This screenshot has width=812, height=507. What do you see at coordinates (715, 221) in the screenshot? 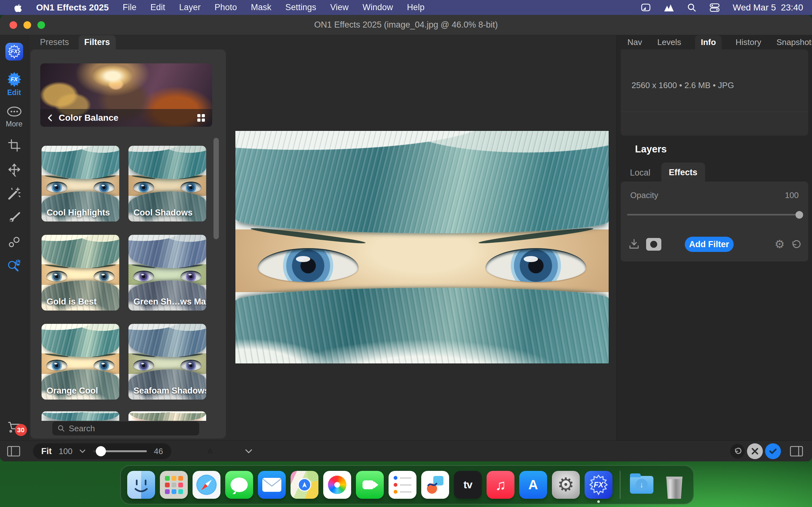
I see `effects-controls: Opacity 100 Add Filter ⚙` at bounding box center [715, 221].